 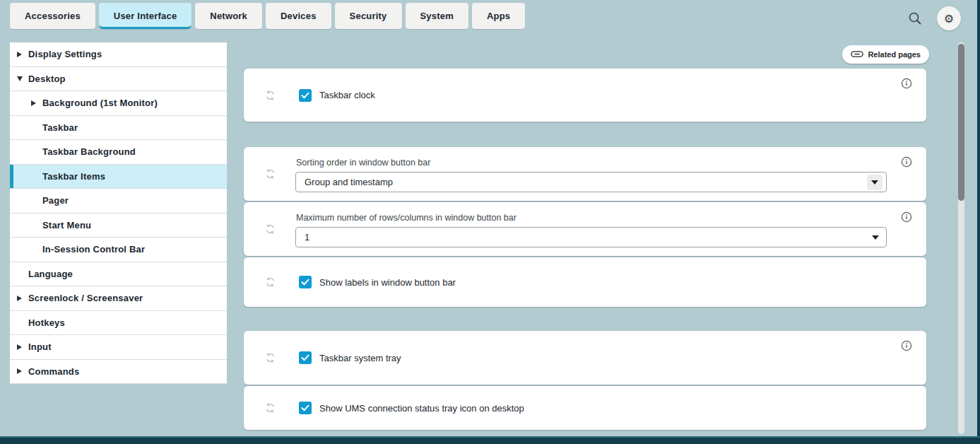 What do you see at coordinates (119, 103) in the screenshot?
I see `sidebar-item-background-1st-monitor: Background (1st Monitor)` at bounding box center [119, 103].